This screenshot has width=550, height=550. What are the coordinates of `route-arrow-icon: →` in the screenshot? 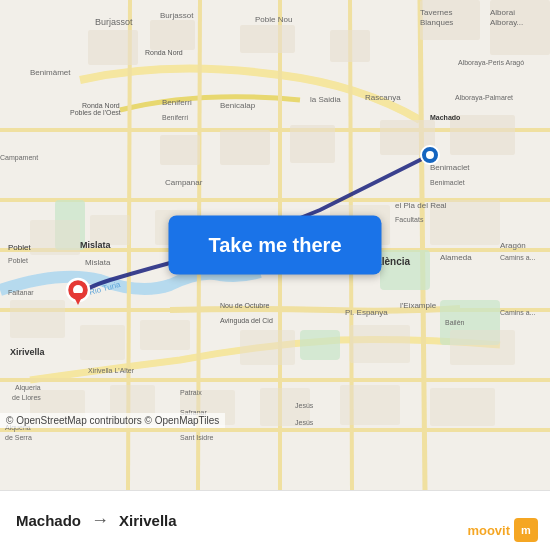 It's located at (100, 520).